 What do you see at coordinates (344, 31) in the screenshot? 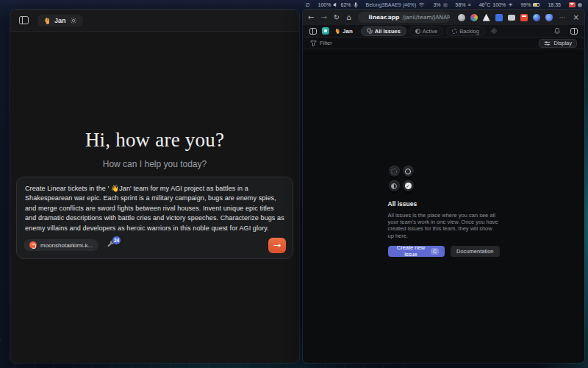
I see `linear-team-label: Jan` at bounding box center [344, 31].